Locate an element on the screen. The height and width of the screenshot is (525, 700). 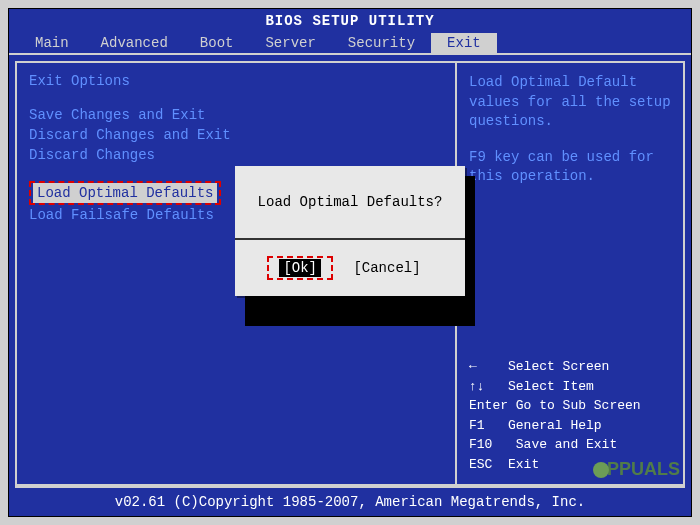
nav-select-screen: ← Select Screen is located at coordinates (570, 367).